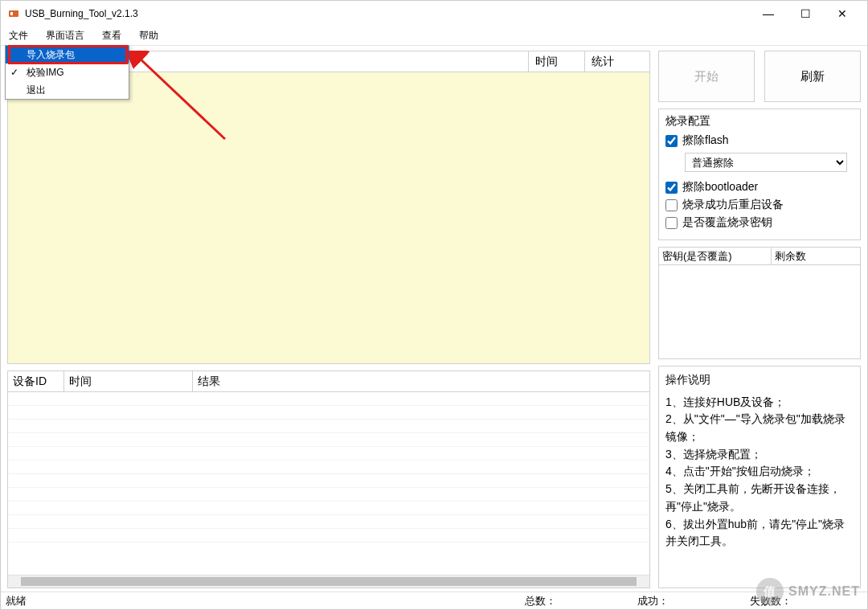 This screenshot has width=868, height=610. What do you see at coordinates (434, 600) in the screenshot?
I see `statusbar: 就绪 总数： 成功： 失败数：` at bounding box center [434, 600].